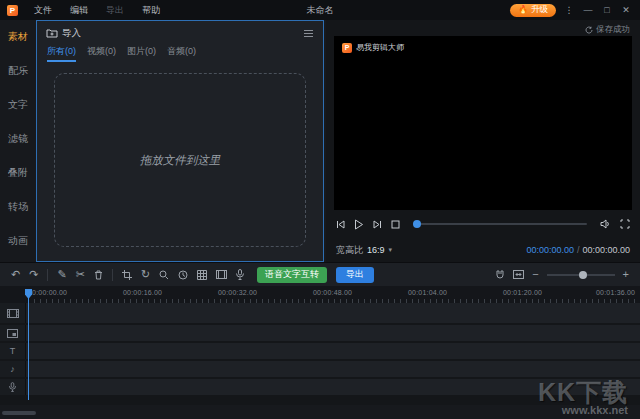  What do you see at coordinates (320, 413) in the screenshot?
I see `horizontal-scrollbar` at bounding box center [320, 413].